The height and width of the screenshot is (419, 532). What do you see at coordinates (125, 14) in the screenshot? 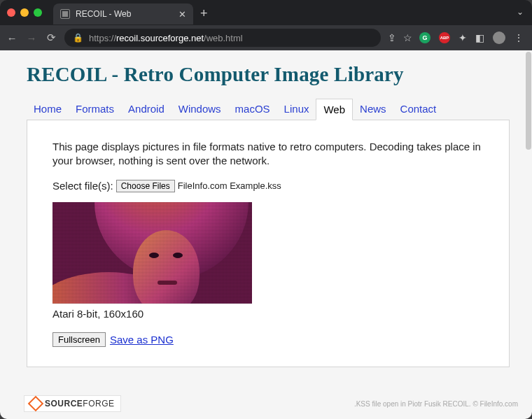
I see `tab-title: RECOIL - Web` at bounding box center [125, 14].